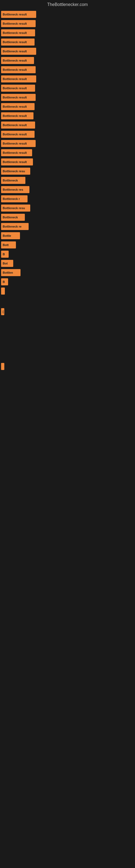 The width and height of the screenshot is (135, 868). Describe the element at coordinates (68, 273) in the screenshot. I see `bar-row: Bottlen` at that location.